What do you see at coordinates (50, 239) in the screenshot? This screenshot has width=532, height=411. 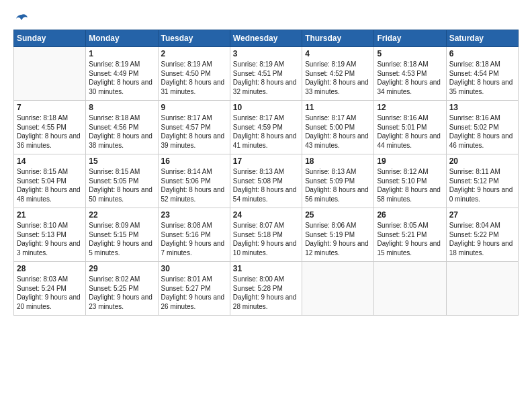 I see `cell-info: Sunrise: 8:10 AM Sunset: 5:13 PM Dayligh…` at bounding box center [50, 239].